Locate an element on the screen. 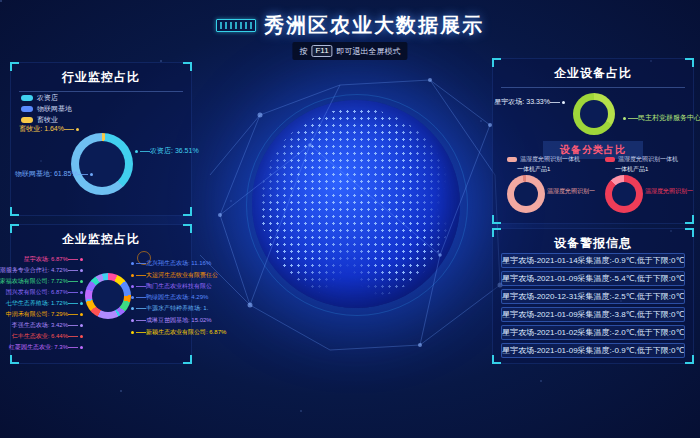 The image size is (700, 438). industry-monitor-panel: 行业监控占比 农资店 物联网基地 畜牧业 畜牧业: 1.64% 农资店: 36.… is located at coordinates (101, 139).